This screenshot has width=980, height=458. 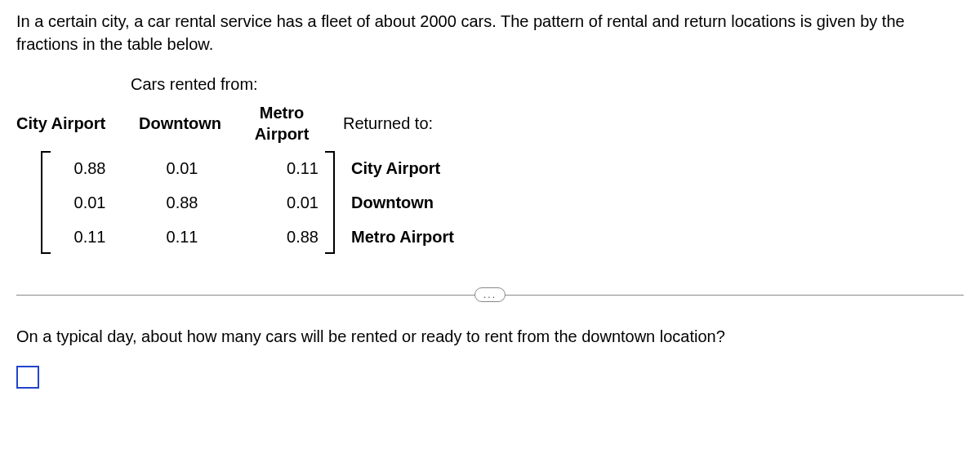 What do you see at coordinates (188, 202) in the screenshot?
I see `table-row: 0.01 0.88 0.01` at bounding box center [188, 202].